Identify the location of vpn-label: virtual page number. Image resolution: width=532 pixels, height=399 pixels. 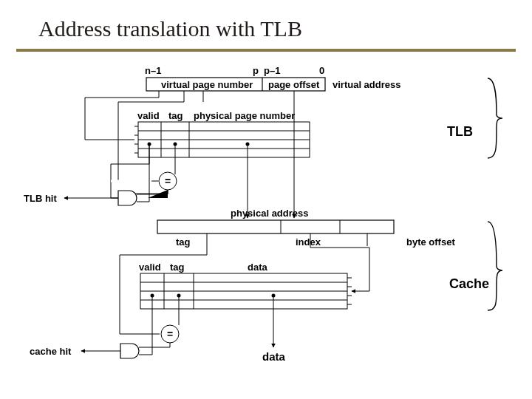
(207, 84).